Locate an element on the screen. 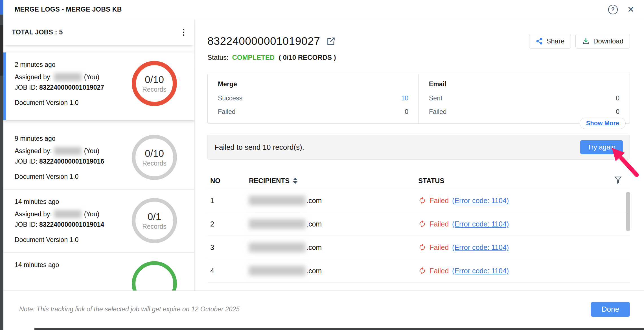 The height and width of the screenshot is (330, 644). email-summary: Email Sent 0 Failed 0 is located at coordinates (524, 99).